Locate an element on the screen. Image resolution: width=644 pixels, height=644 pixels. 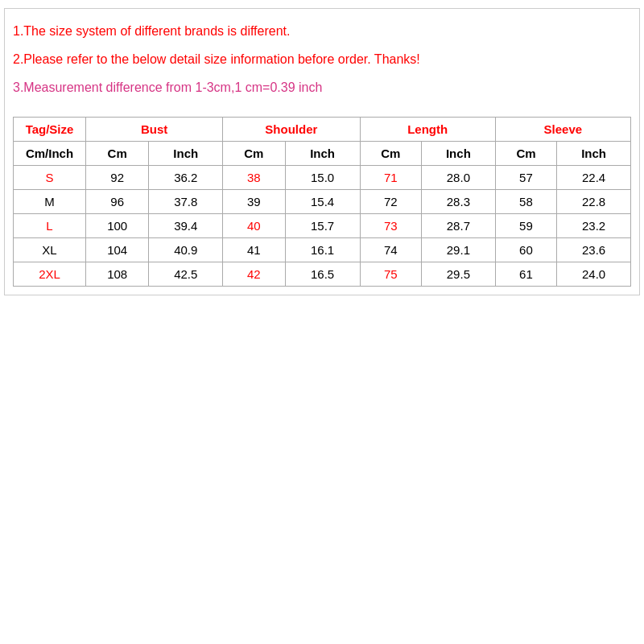
table-cell: 40 is located at coordinates (254, 225).